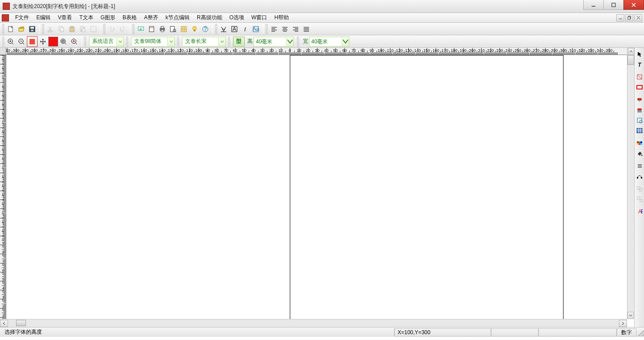 This screenshot has width=644, height=340. What do you see at coordinates (204, 42) in the screenshot?
I see `font-style-combo: 文泰长宋` at bounding box center [204, 42].